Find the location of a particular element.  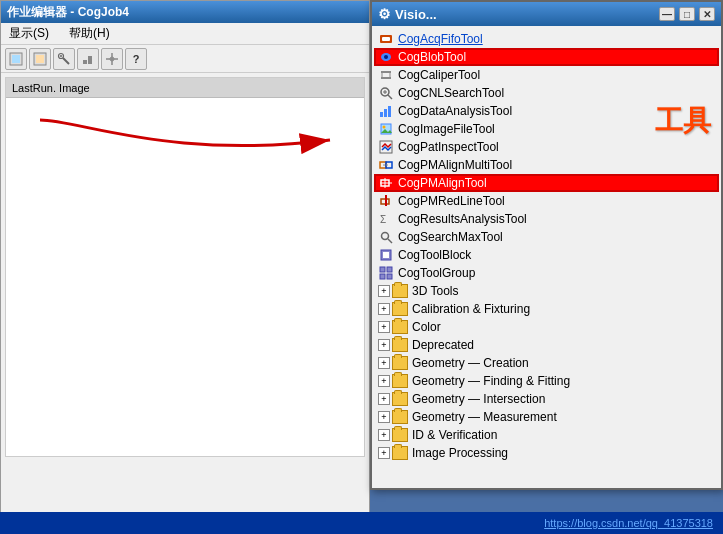

acqfifo-icon is located at coordinates (386, 39).